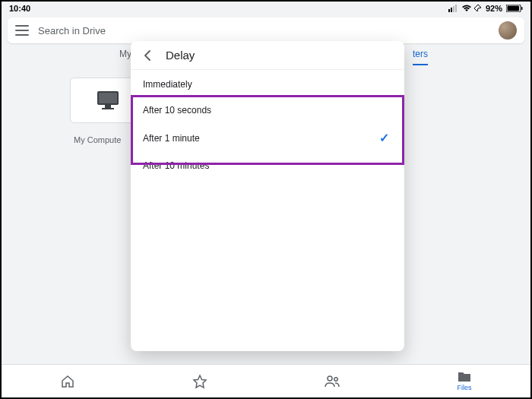  I want to click on signal-icon, so click(454, 8).